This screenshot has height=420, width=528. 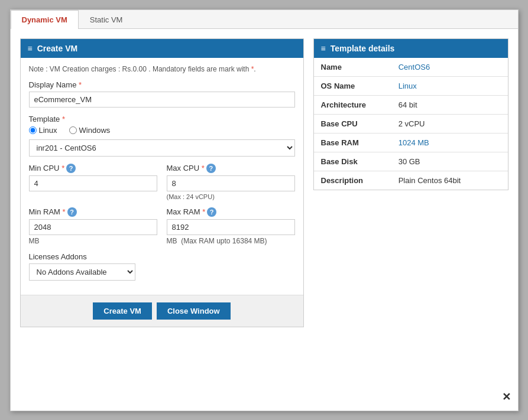 I want to click on close-window-button: Close Window, so click(x=194, y=311).